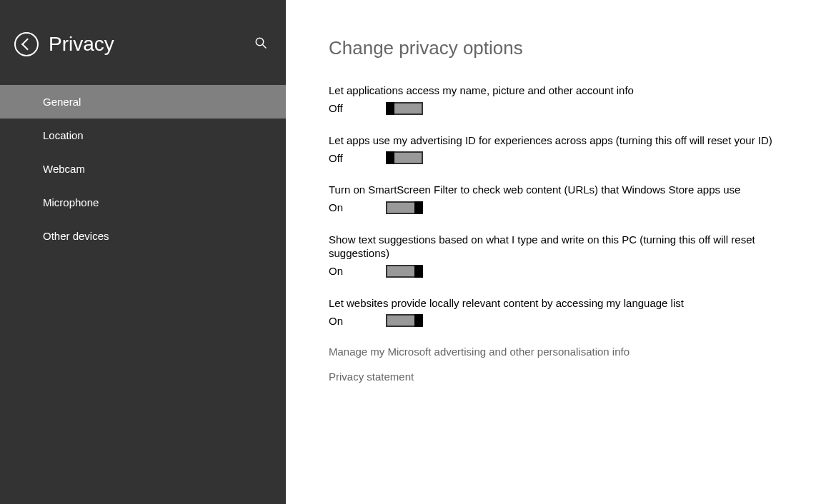 The image size is (831, 504). I want to click on option-account-info: Let applications access my name, picture…, so click(557, 99).